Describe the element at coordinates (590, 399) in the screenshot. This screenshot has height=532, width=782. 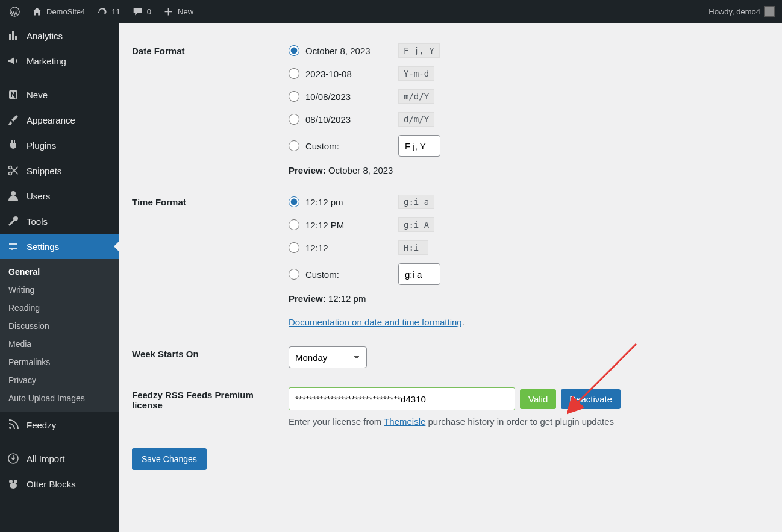
I see `license-deactivate-button: Deactivate` at that location.